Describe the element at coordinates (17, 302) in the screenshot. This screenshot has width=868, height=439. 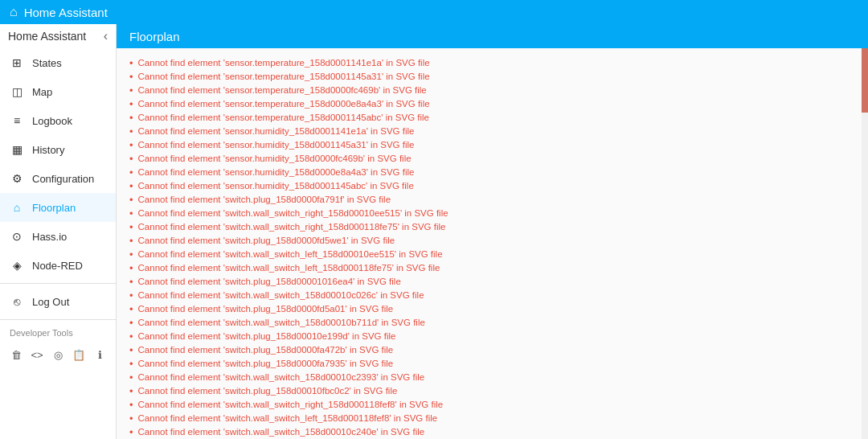
I see `logout-icon: ⎋` at that location.